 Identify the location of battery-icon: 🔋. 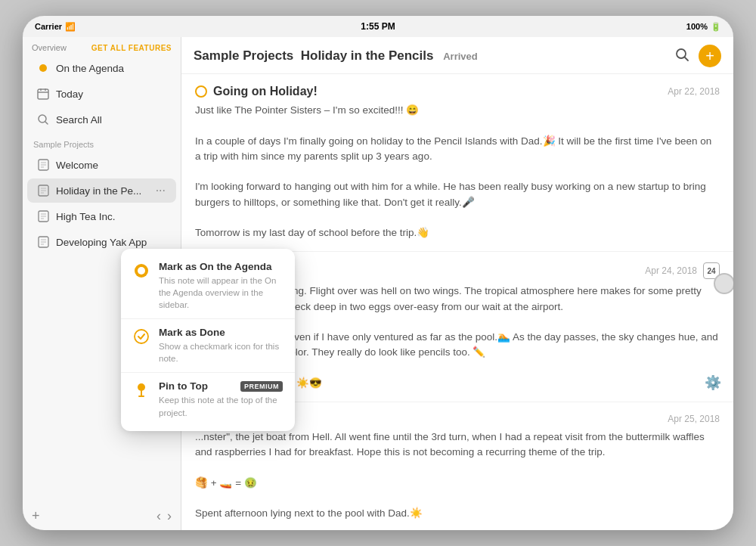
(716, 27).